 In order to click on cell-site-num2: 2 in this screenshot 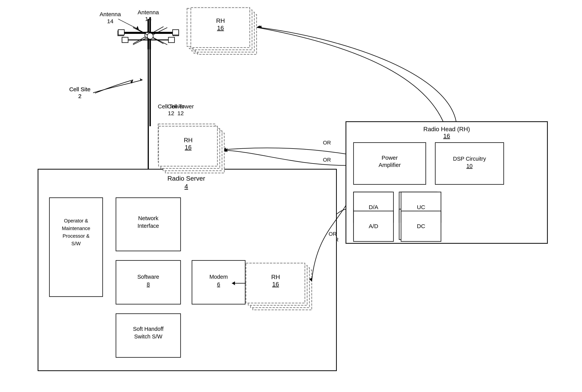, I will do `click(80, 96)`.